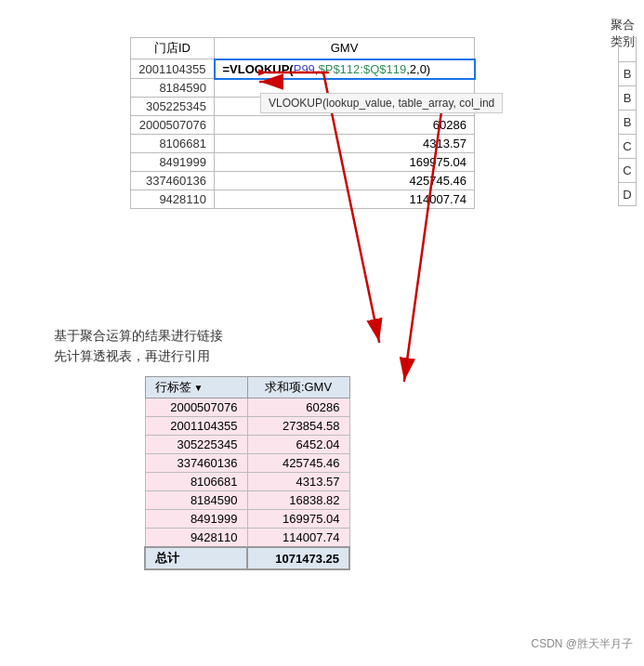 The image size is (644, 666). Describe the element at coordinates (362, 69) in the screenshot. I see `formula-range: $P$112:$Q$119` at that location.